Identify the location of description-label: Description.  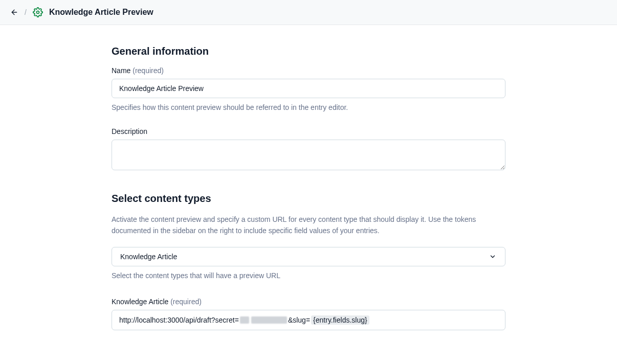
(308, 131).